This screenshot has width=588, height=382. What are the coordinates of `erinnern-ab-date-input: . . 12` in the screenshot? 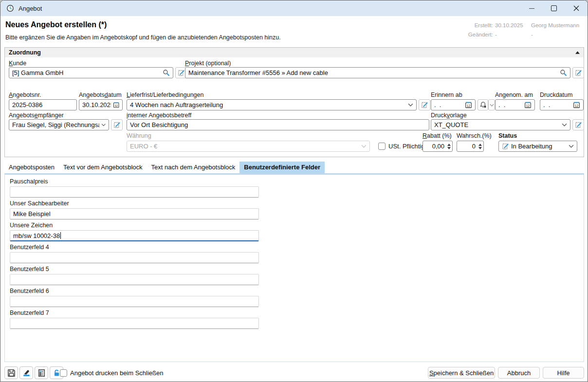 It's located at (453, 105).